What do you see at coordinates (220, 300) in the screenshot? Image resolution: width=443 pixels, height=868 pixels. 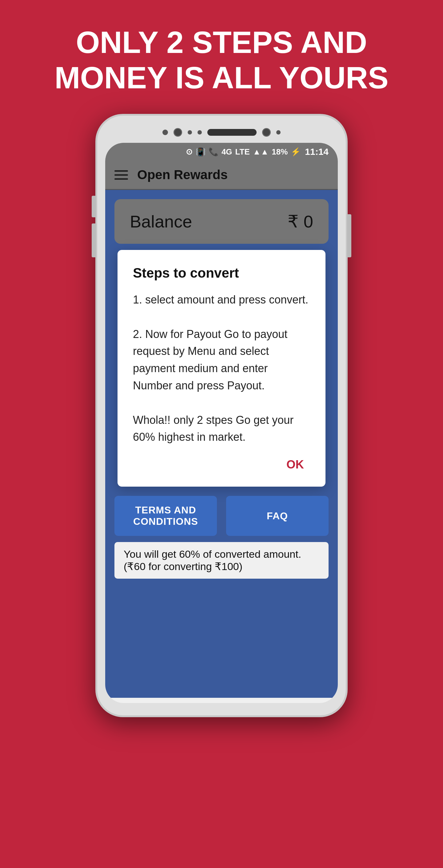 I see `dialog-step1: 1. select amount and press convert.` at bounding box center [220, 300].